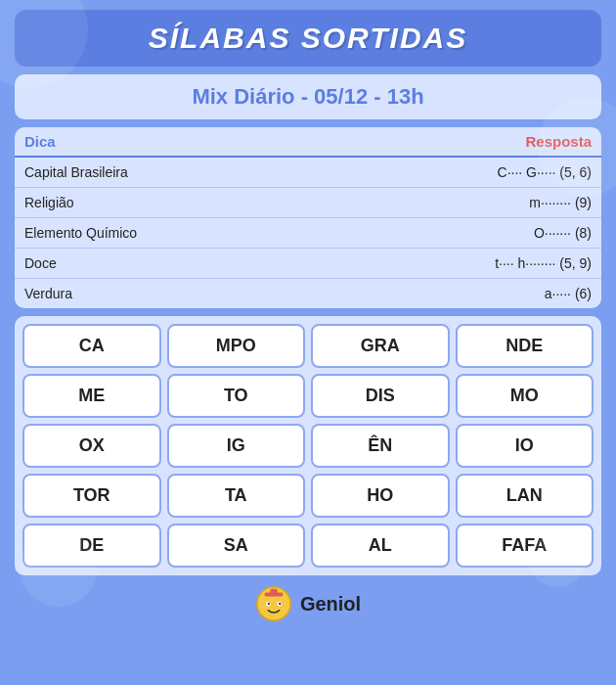 The image size is (616, 685). What do you see at coordinates (380, 546) in the screenshot?
I see `syllable-cell: AL` at bounding box center [380, 546].